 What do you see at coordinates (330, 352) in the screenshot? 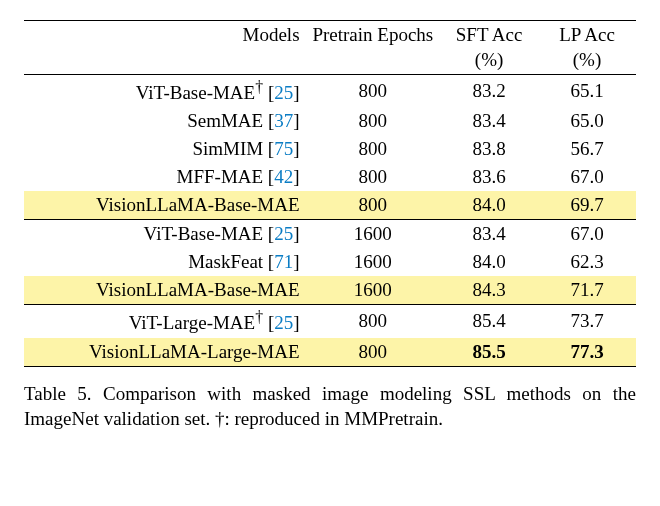
I see `table-row: VisionLLaMA-Large-MAE80085.577.3` at bounding box center [330, 352].